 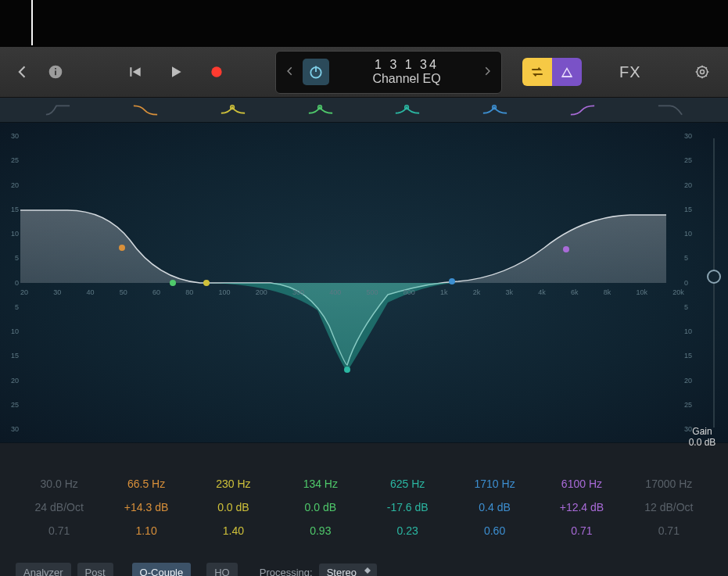 I want to click on gain-readout: Gain 0.0 dB, so click(x=702, y=437).